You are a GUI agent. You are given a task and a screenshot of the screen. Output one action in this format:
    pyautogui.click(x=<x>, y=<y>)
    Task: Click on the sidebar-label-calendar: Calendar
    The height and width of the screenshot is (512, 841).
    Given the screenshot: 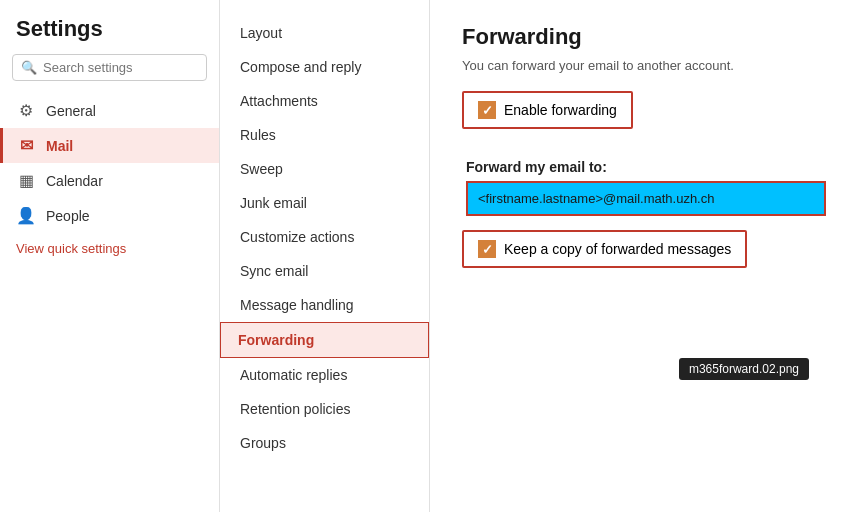 What is the action you would take?
    pyautogui.click(x=74, y=181)
    